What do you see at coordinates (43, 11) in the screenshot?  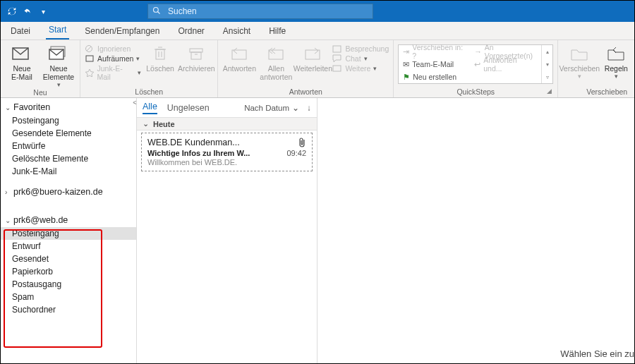 I see `qat-more-icon: ▾` at bounding box center [43, 11].